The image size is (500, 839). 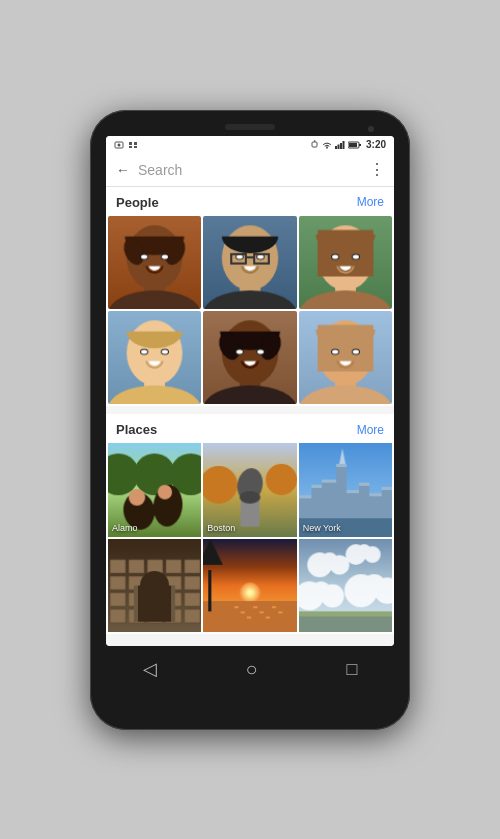 What do you see at coordinates (150, 669) in the screenshot?
I see `nav-back-button: ◁` at bounding box center [150, 669].